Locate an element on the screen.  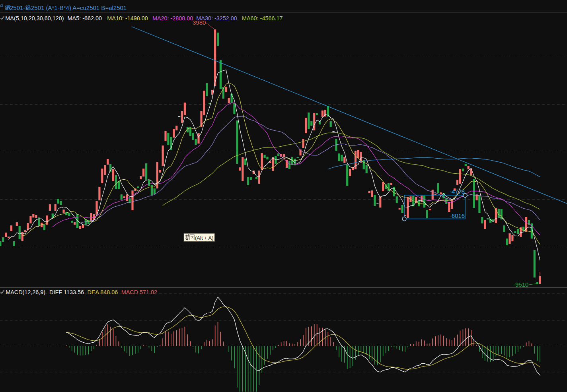
svg-text: MA60: -4566.17 is located at coordinates (262, 18).